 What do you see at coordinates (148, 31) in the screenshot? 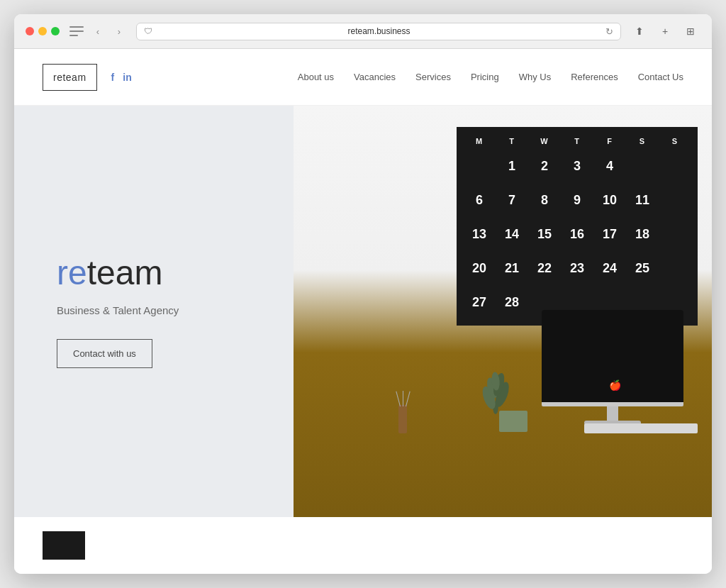
I see `security-icon: 🛡` at bounding box center [148, 31].